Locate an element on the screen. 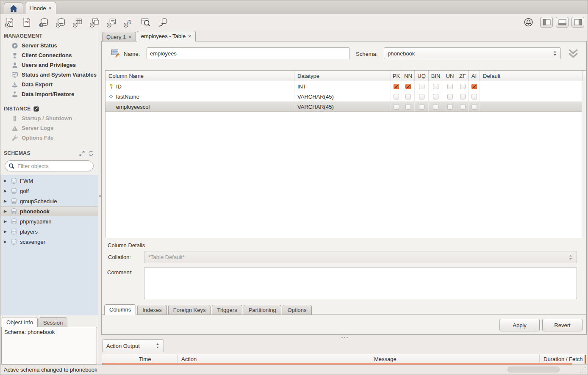  sidebar-item-data-export: Data Export is located at coordinates (49, 85).